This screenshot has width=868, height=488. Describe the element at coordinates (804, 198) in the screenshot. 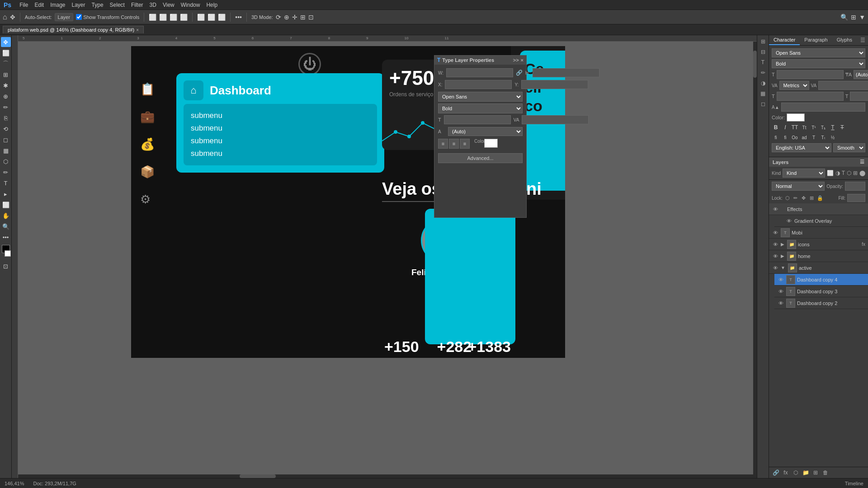

I see `lock-position-btn: ✥` at that location.